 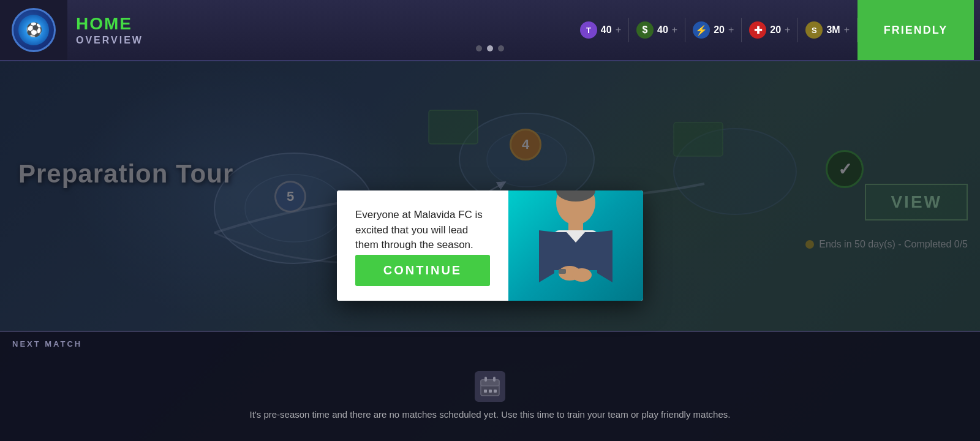 What do you see at coordinates (34, 30) in the screenshot?
I see `logo-area: ⚽` at bounding box center [34, 30].